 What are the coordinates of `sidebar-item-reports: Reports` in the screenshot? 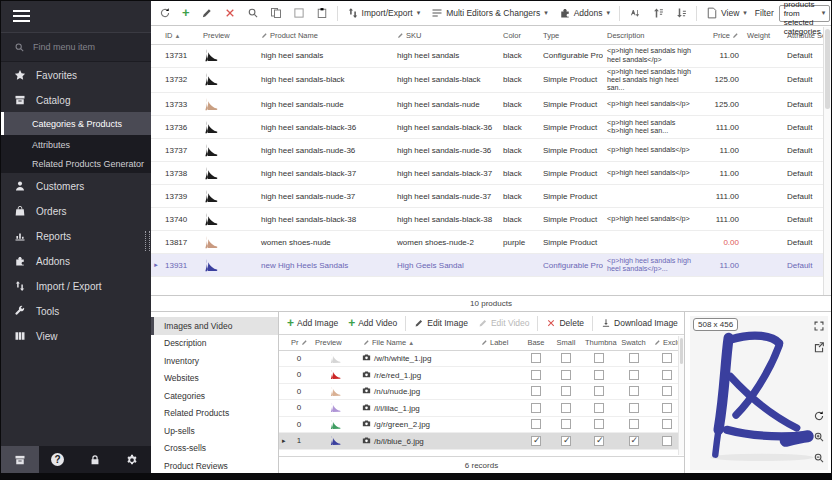 It's located at (76, 236).